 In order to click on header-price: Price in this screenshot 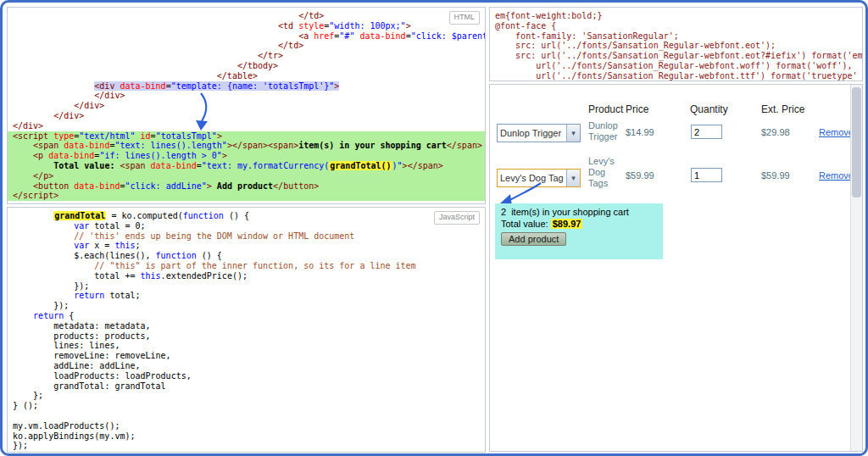, I will do `click(637, 109)`.